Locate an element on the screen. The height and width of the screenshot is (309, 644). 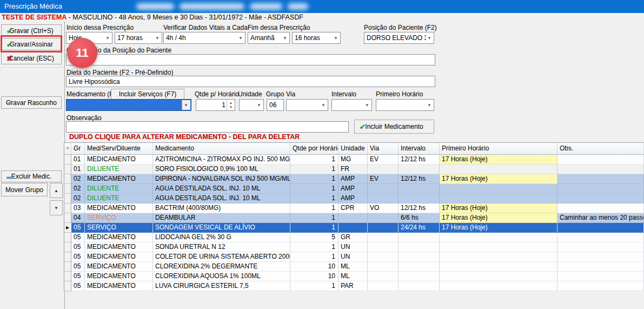
cell-unidade: ML is located at coordinates (353, 267).